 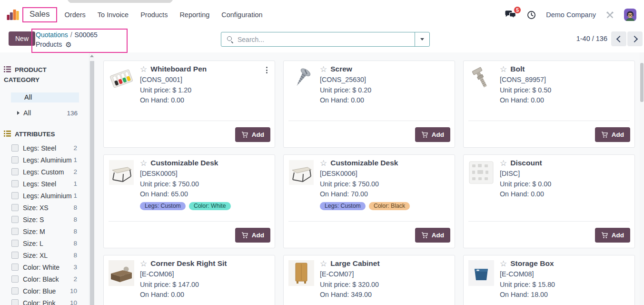 I want to click on sidebar-scrollbar-thumb, so click(x=92, y=183).